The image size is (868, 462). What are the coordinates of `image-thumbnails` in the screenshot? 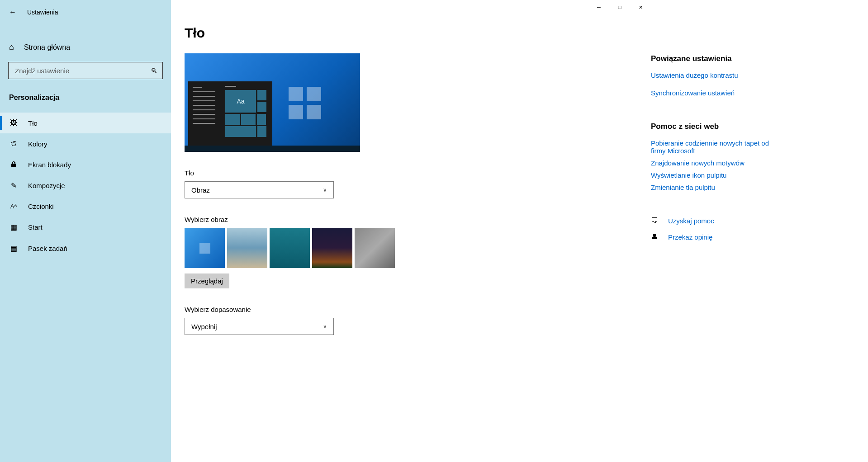 It's located at (409, 248).